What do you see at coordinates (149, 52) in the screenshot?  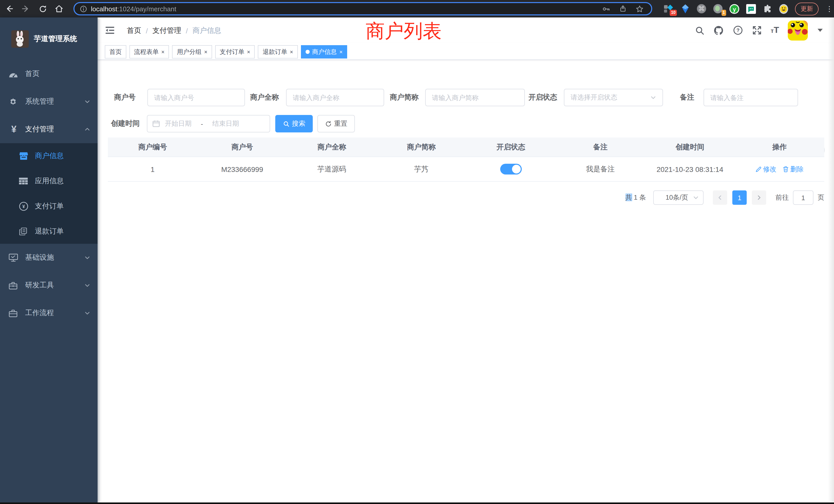 I see `tab-process-form: 流程表单×` at bounding box center [149, 52].